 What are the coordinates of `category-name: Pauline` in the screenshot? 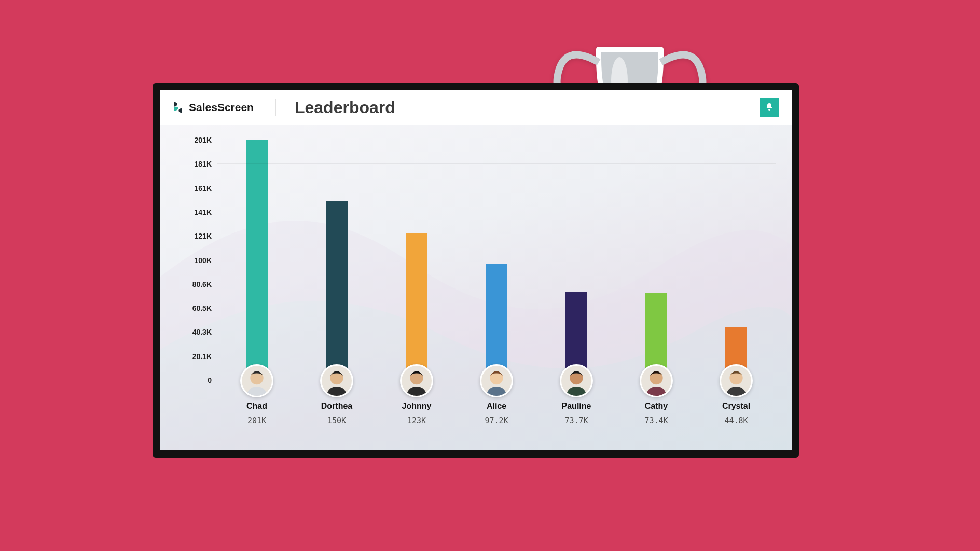 It's located at (576, 406).